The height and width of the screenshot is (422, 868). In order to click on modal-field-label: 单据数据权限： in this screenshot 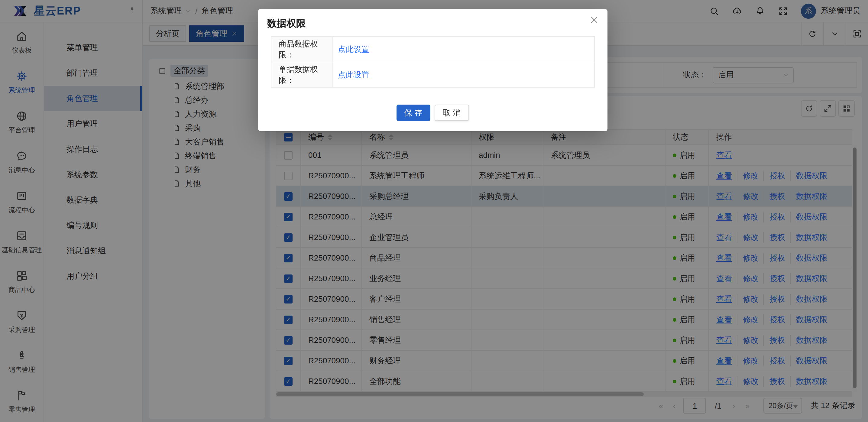, I will do `click(302, 75)`.